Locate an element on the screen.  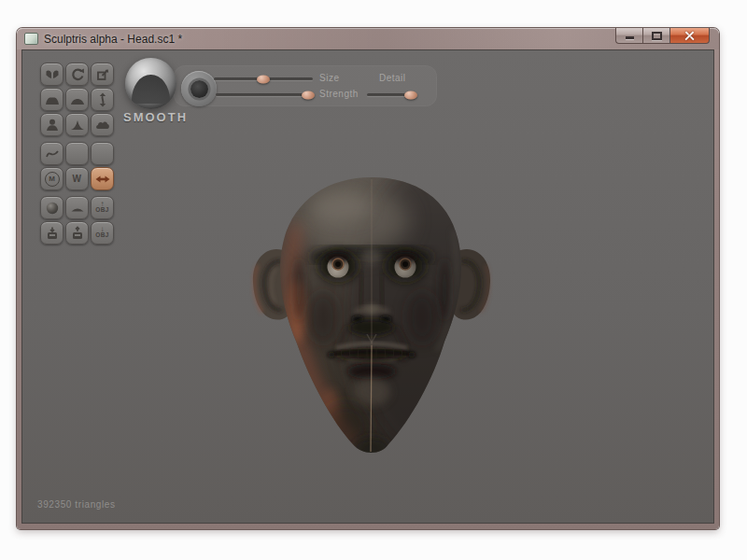
sculpt-tool-group is located at coordinates (77, 99).